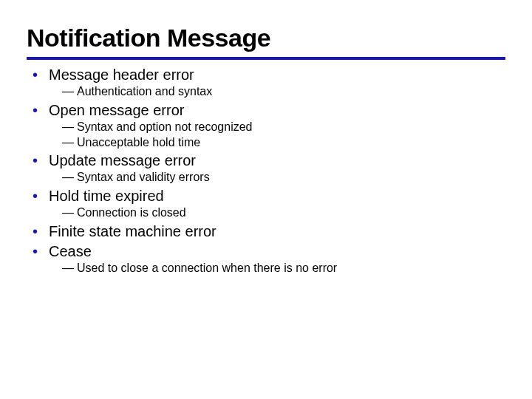 The height and width of the screenshot is (399, 532). What do you see at coordinates (145, 92) in the screenshot?
I see `sub-list-item-label: Authentication and syntax` at bounding box center [145, 92].